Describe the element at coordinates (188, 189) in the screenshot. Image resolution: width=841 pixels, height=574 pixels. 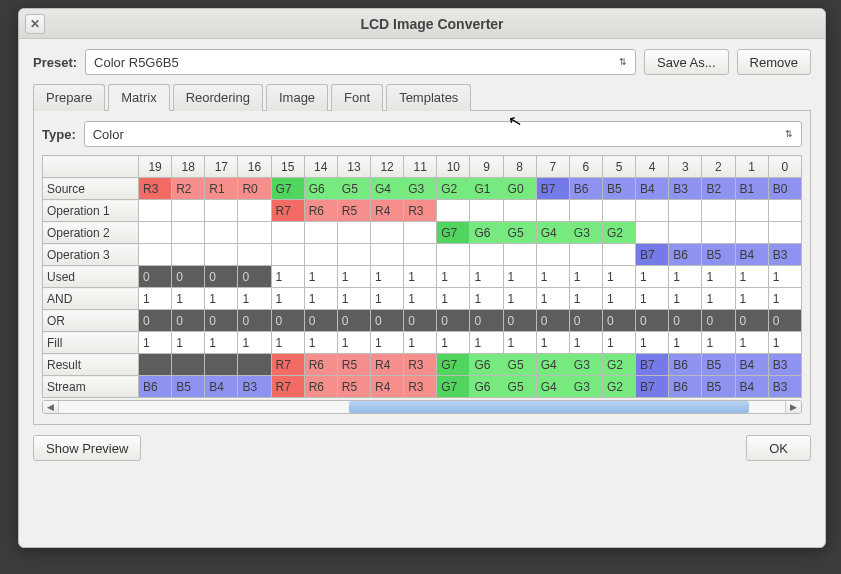
I see `matrix-cell: R2` at that location.